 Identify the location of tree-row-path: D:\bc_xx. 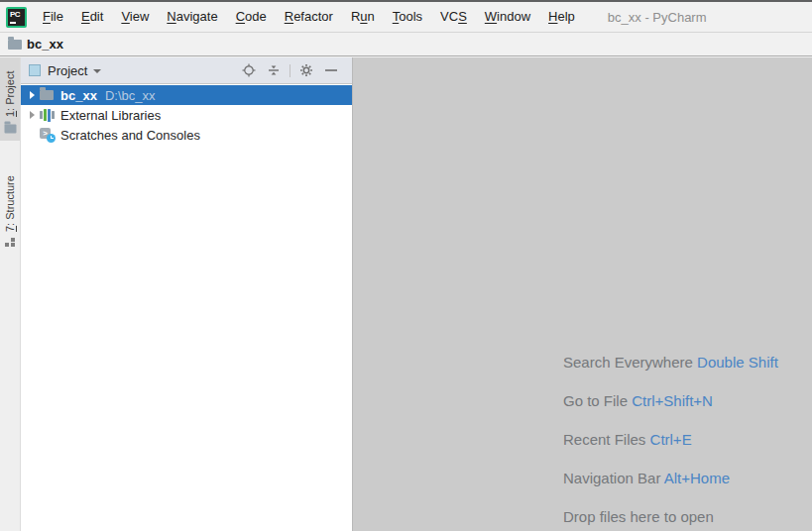
(131, 95).